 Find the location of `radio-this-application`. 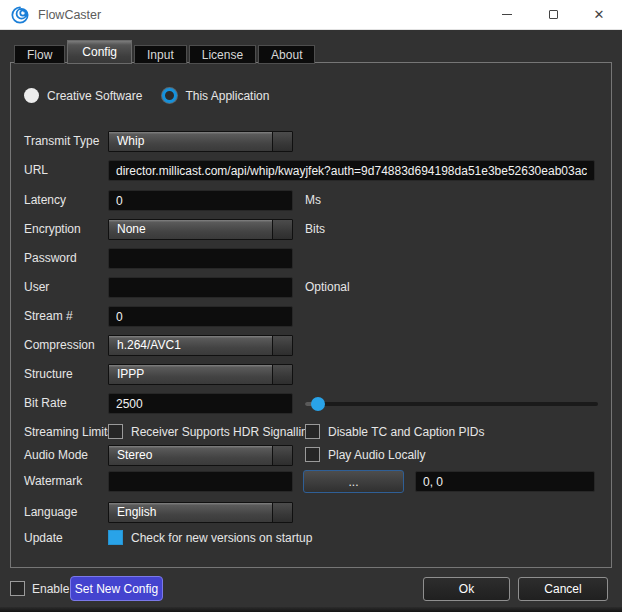

radio-this-application is located at coordinates (170, 96).